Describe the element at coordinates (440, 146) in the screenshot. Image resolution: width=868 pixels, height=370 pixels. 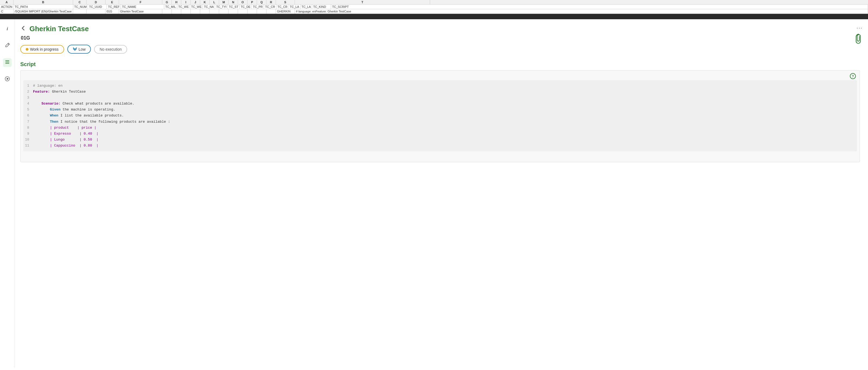
I see `code-line-11: 11 | Cappuccino | 0.80 |` at that location.